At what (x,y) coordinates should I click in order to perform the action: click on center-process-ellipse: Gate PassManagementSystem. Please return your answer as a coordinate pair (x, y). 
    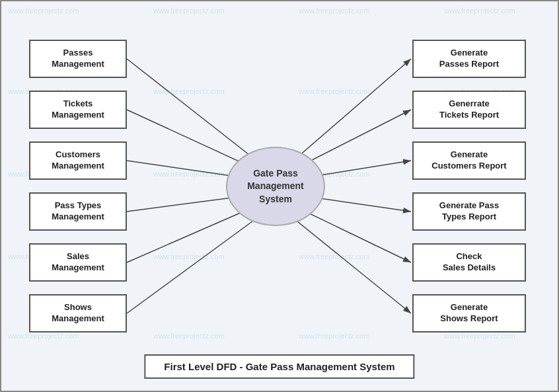
    Looking at the image, I should click on (276, 186).